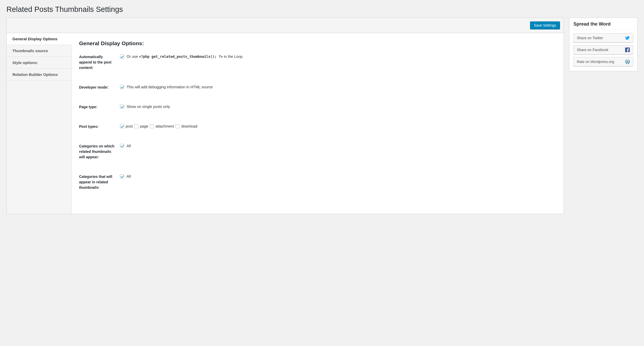 Image resolution: width=644 pixels, height=346 pixels. I want to click on row-developer-mode: Developer mode: This will add debugging …, so click(318, 87).